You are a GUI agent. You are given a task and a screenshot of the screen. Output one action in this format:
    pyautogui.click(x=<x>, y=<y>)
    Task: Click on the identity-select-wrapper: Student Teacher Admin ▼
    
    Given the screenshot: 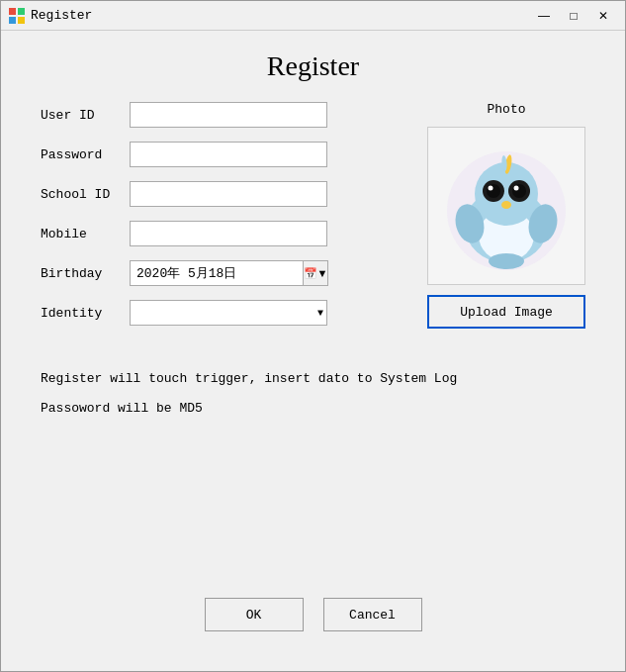 What is the action you would take?
    pyautogui.click(x=228, y=313)
    